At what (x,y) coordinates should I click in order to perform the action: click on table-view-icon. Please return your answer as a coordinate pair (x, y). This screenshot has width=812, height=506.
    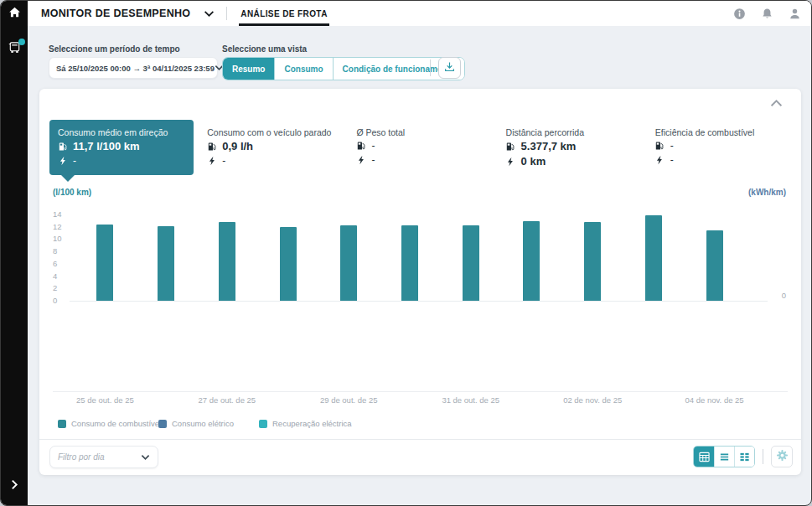
    Looking at the image, I should click on (704, 457).